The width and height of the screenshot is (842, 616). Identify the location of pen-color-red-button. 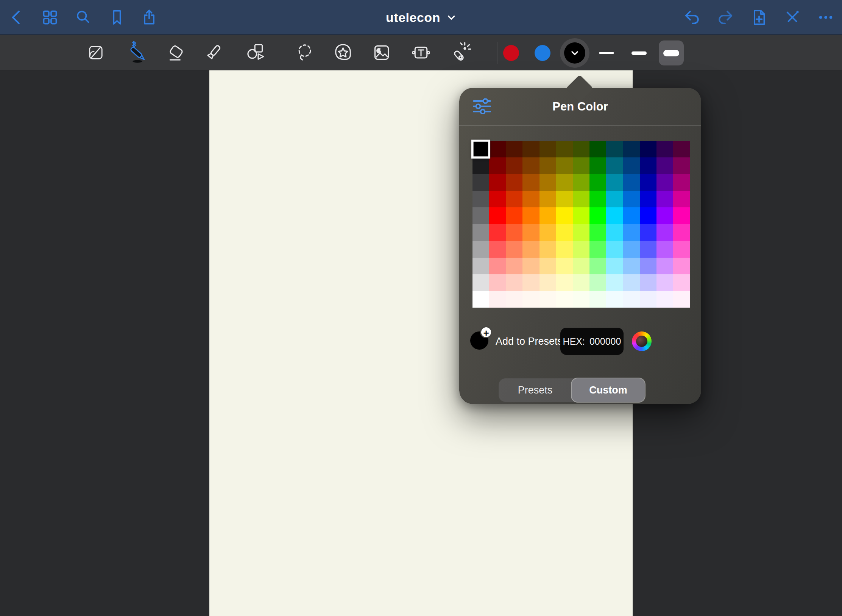
(511, 53).